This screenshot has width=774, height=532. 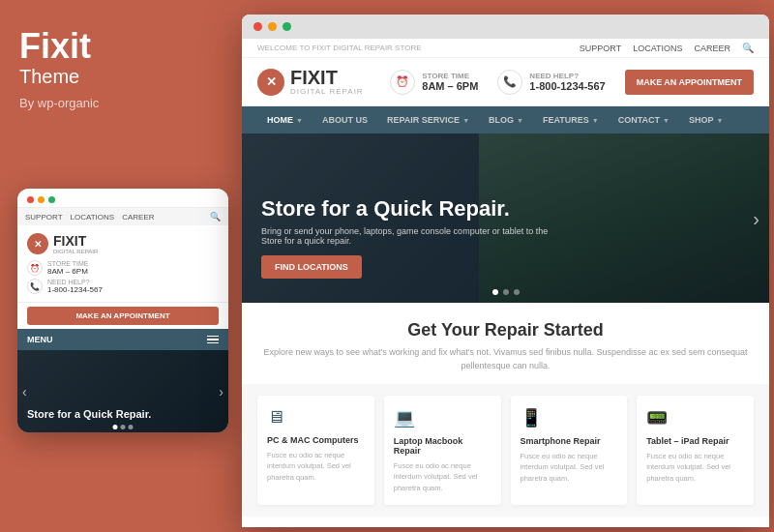 I want to click on mobile-slide-dots, so click(x=124, y=428).